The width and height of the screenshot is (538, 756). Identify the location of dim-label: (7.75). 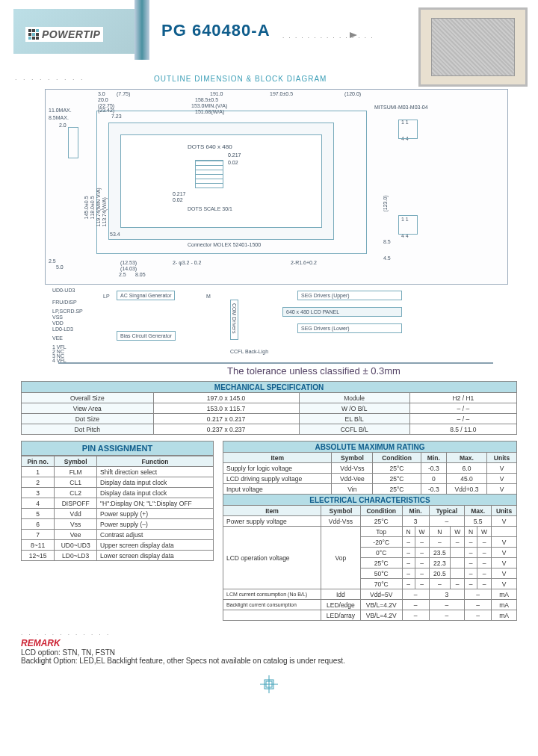
(123, 94).